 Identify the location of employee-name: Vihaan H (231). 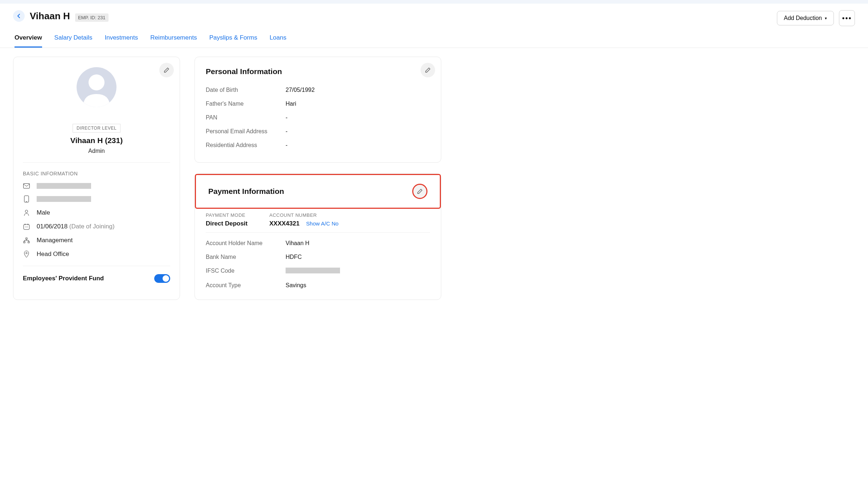
(97, 141).